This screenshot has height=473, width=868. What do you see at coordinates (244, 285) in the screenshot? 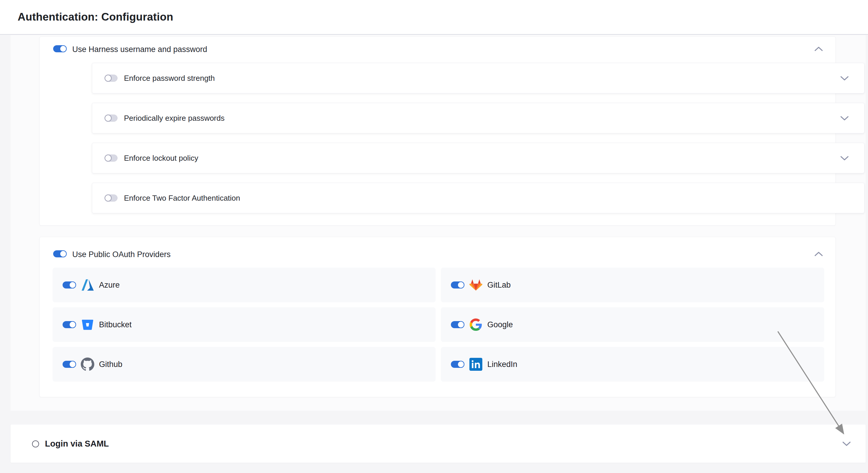
I see `oauth-tile-azure: Azure` at bounding box center [244, 285].